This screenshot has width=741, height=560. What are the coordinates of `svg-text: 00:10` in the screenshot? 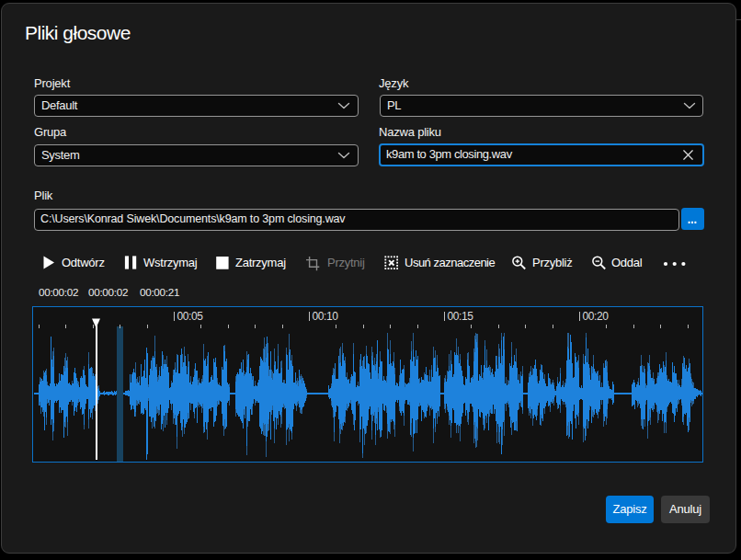 It's located at (325, 316).